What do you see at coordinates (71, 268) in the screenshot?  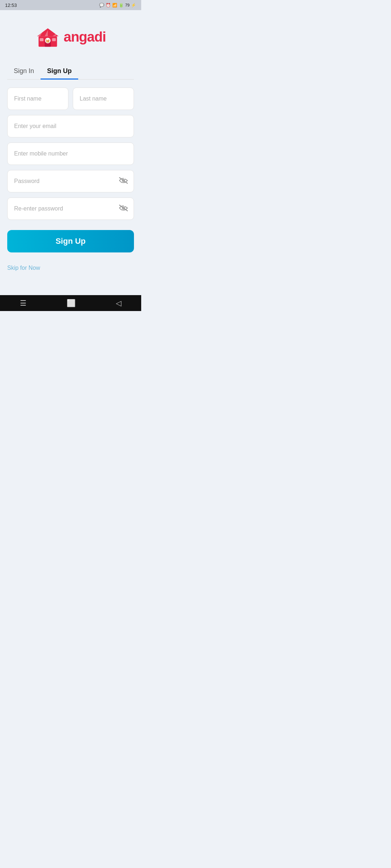 I see `skip-link: Skip for Now` at bounding box center [71, 268].